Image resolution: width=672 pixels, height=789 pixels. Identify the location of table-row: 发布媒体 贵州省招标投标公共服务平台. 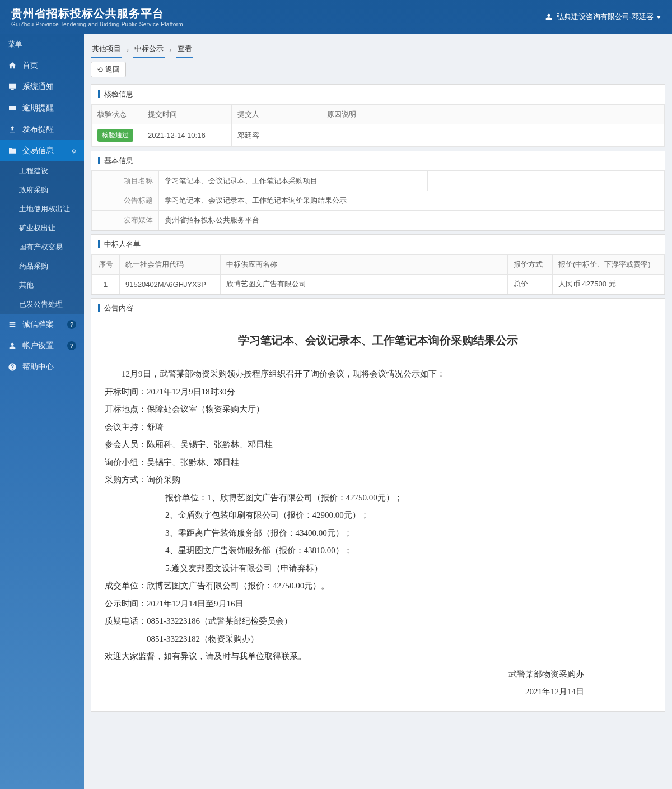
(379, 221).